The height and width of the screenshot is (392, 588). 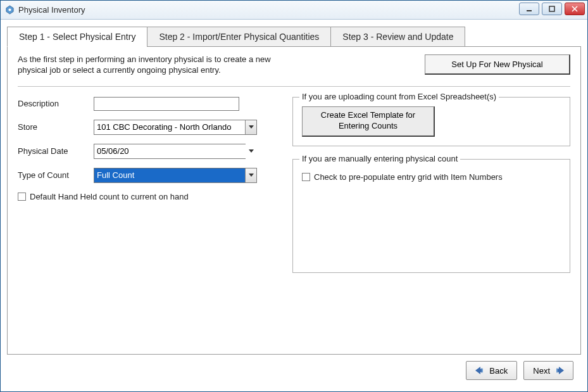 I want to click on create-excel-template-button: Create Excel Template for Entering Count…, so click(x=368, y=122).